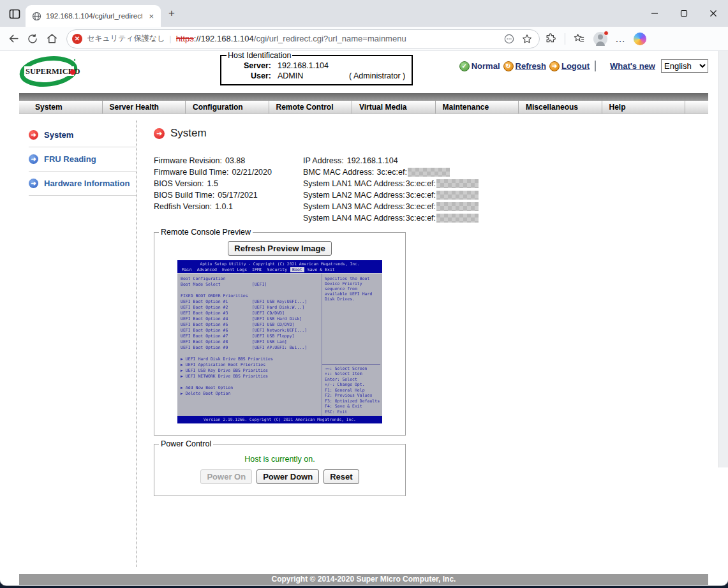 The height and width of the screenshot is (588, 728). I want to click on refresh-icon: ↻, so click(509, 66).